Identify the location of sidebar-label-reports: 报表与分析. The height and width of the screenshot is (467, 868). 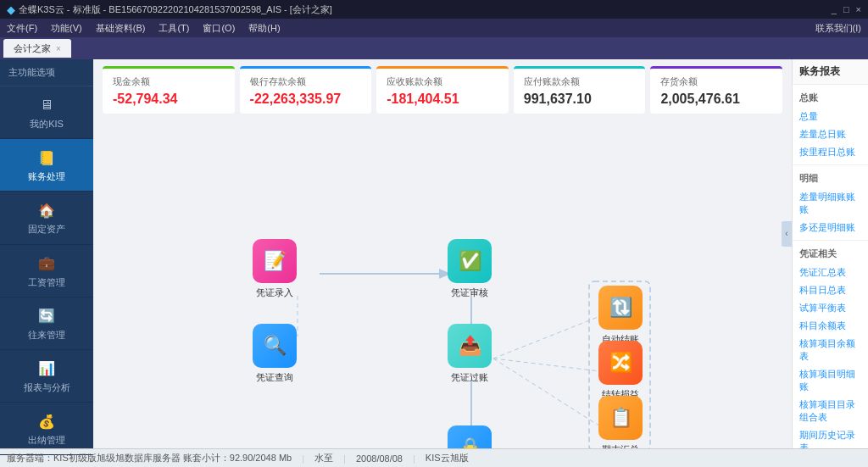
(47, 388).